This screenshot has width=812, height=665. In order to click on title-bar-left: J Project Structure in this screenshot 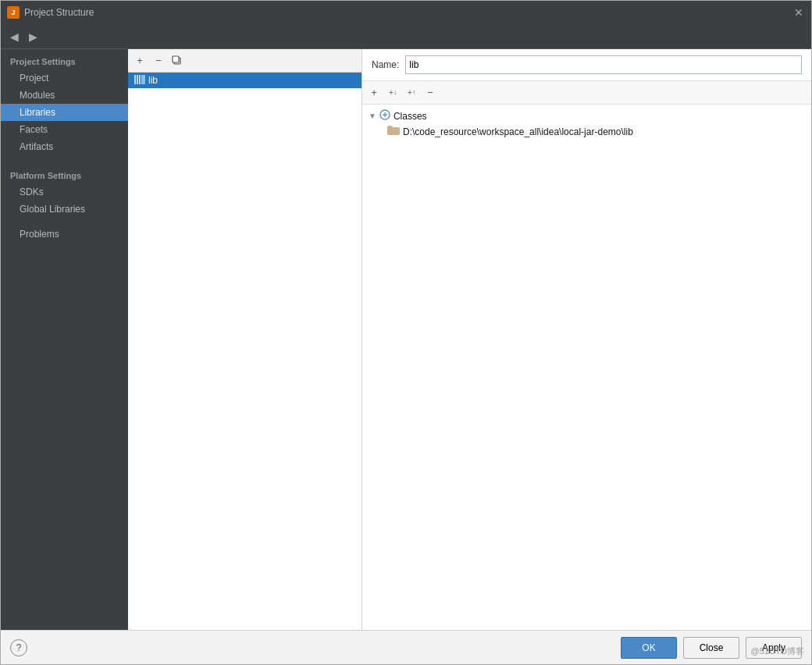, I will do `click(50, 12)`.